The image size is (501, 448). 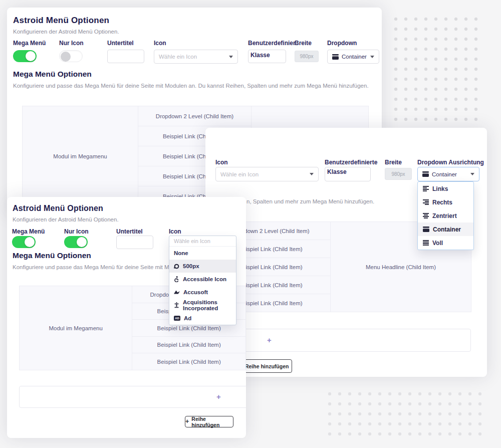 I want to click on custom-class-label-line2: Klasse, so click(x=261, y=55).